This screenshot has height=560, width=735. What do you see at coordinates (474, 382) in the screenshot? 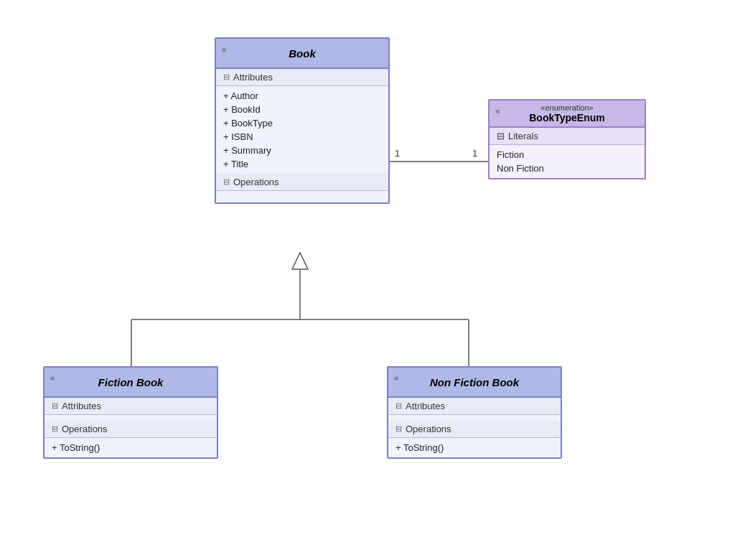
I see `non-fiction-book-name: Non Fiction Book` at bounding box center [474, 382].